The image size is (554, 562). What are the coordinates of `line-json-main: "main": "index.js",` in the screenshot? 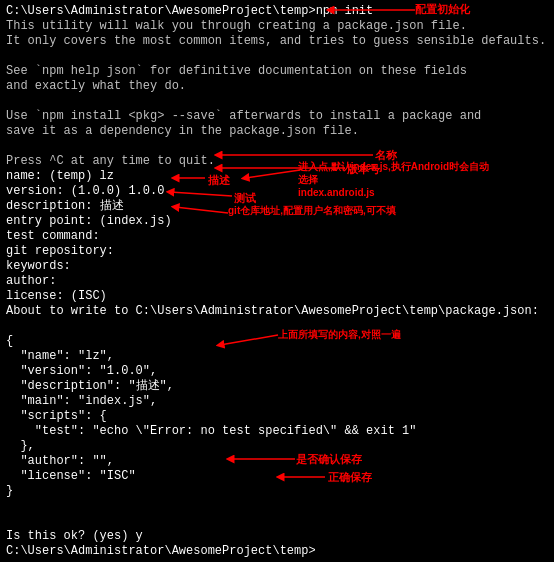 It's located at (277, 402).